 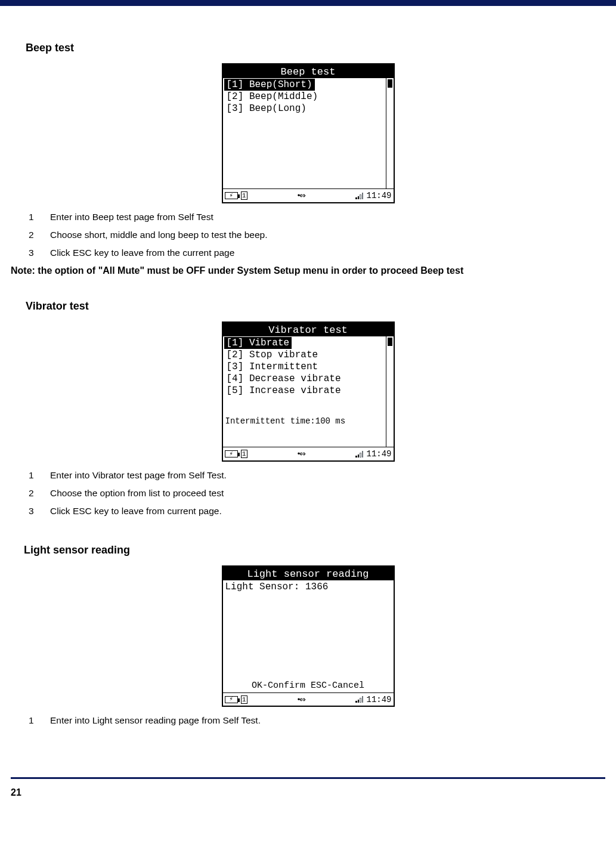 What do you see at coordinates (308, 794) in the screenshot?
I see `page-number: 21` at bounding box center [308, 794].